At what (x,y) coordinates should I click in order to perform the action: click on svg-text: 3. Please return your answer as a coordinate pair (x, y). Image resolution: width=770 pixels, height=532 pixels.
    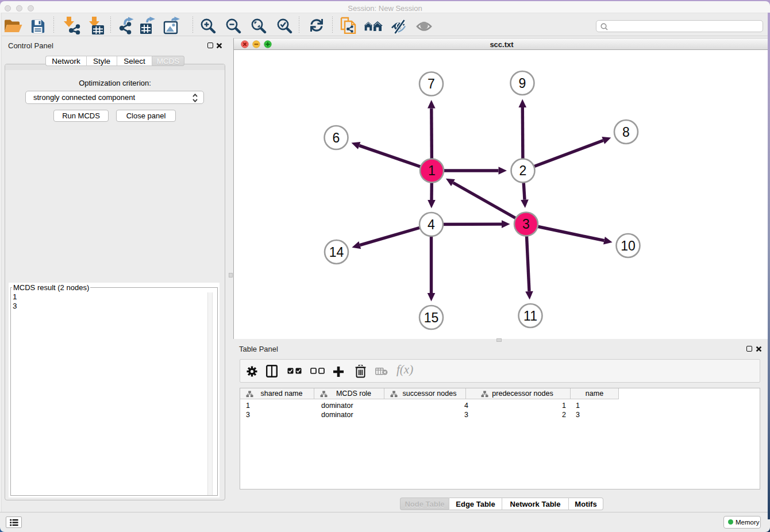
    Looking at the image, I should click on (526, 224).